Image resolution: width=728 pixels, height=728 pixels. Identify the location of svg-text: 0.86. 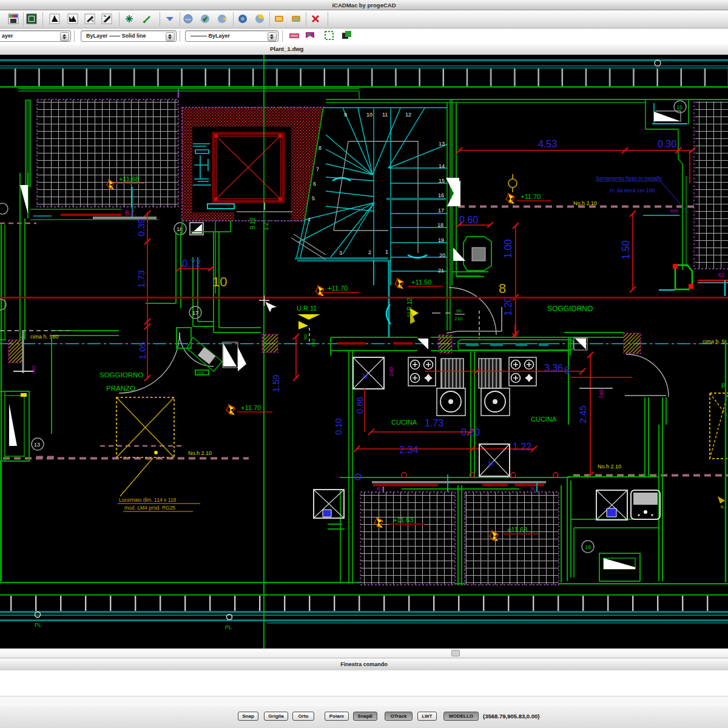
(360, 405).